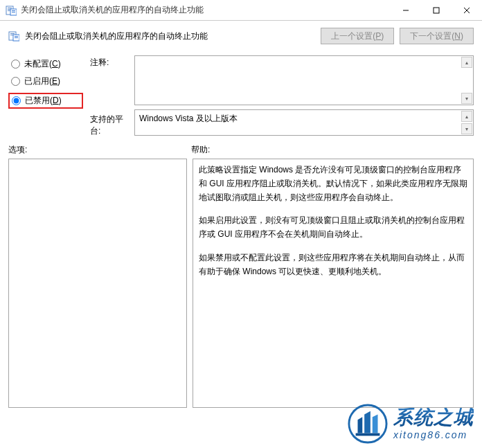 This screenshot has width=482, height=448. I want to click on radio-disabled-input, so click(17, 101).